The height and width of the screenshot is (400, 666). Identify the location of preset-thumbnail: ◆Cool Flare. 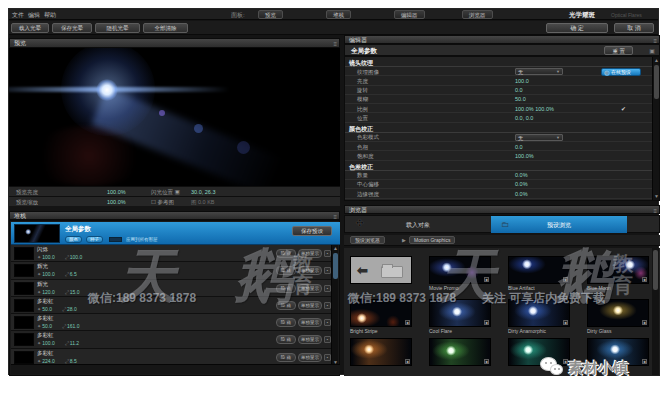
(460, 316).